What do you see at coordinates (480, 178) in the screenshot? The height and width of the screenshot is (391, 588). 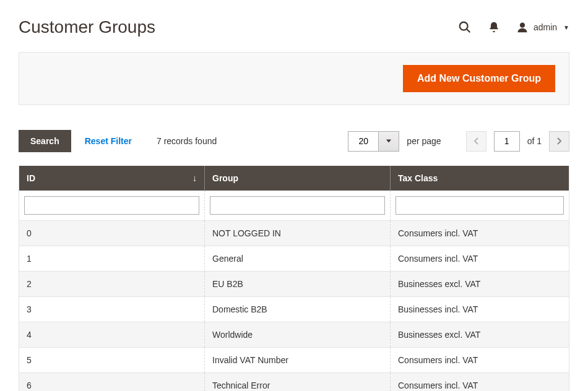 I see `column-header-tax-class: Tax Class` at bounding box center [480, 178].